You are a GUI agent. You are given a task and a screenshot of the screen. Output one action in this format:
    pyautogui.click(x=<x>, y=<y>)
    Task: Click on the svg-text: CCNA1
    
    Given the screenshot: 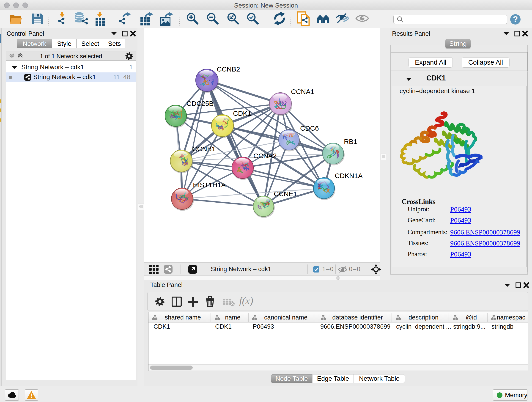 What is the action you would take?
    pyautogui.click(x=303, y=91)
    